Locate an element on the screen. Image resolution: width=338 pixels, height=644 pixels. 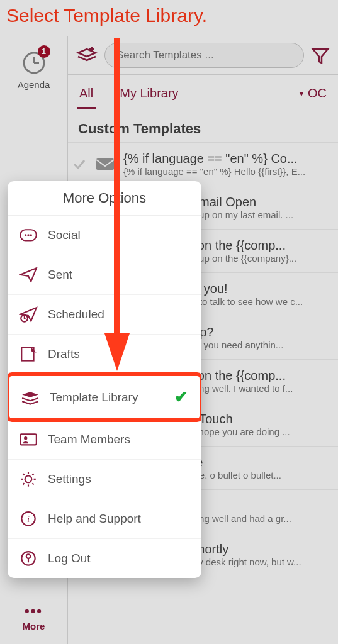
menu-item-social: Social is located at coordinates (104, 235).